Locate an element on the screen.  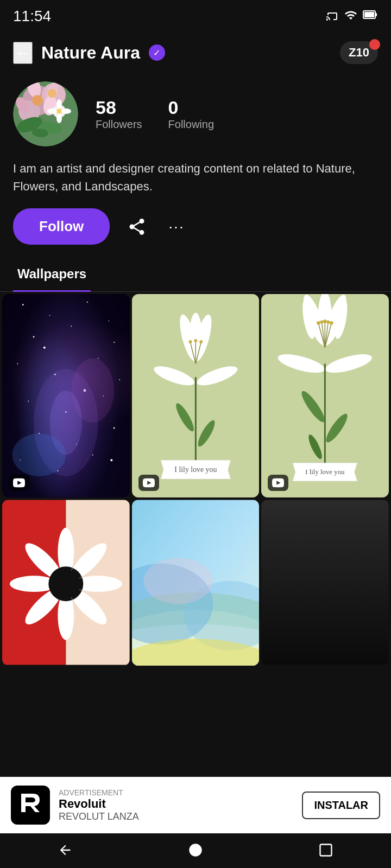
grid-item-daisy is located at coordinates (66, 583).